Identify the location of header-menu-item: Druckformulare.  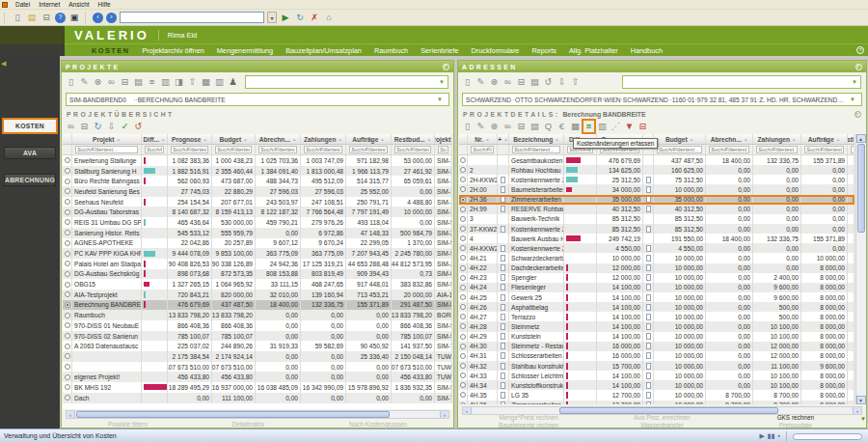
(496, 50).